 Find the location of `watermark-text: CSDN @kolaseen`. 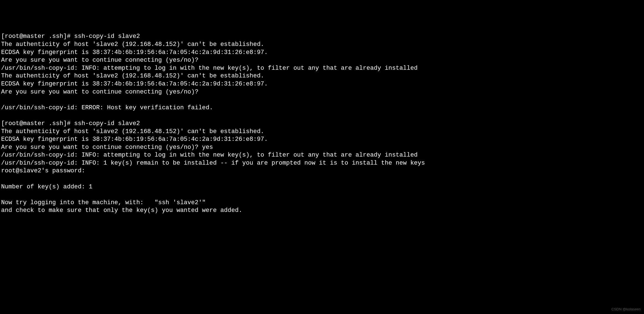

watermark-text: CSDN @kolaseen is located at coordinates (626, 309).